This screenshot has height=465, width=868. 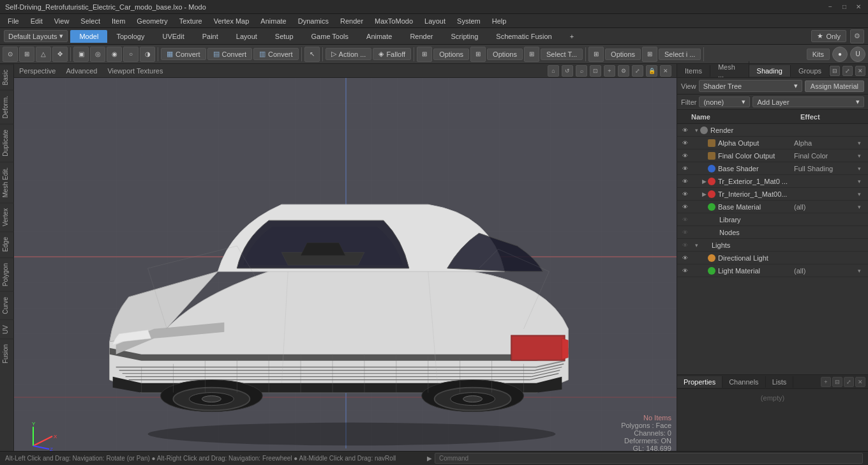 I want to click on tree-row-library: 👁 Library, so click(x=772, y=220).